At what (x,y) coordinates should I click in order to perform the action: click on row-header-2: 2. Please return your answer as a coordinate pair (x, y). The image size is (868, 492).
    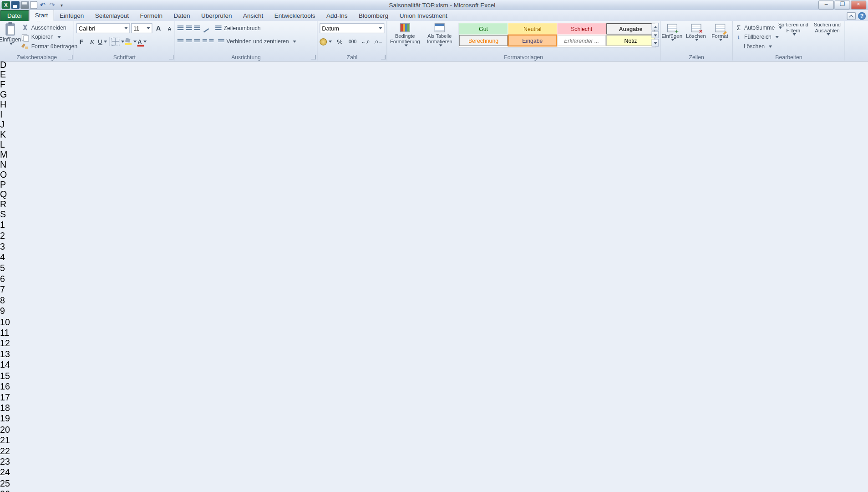
    Looking at the image, I should click on (434, 236).